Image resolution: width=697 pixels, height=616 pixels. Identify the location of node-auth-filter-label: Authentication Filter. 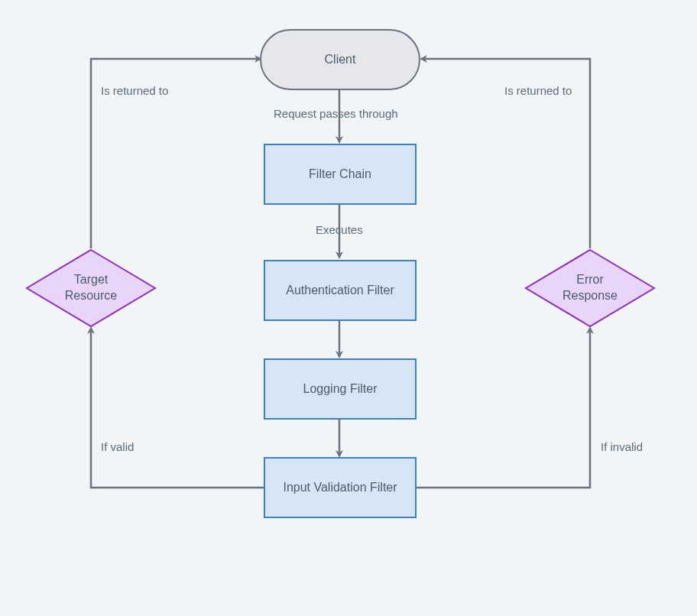
(339, 290).